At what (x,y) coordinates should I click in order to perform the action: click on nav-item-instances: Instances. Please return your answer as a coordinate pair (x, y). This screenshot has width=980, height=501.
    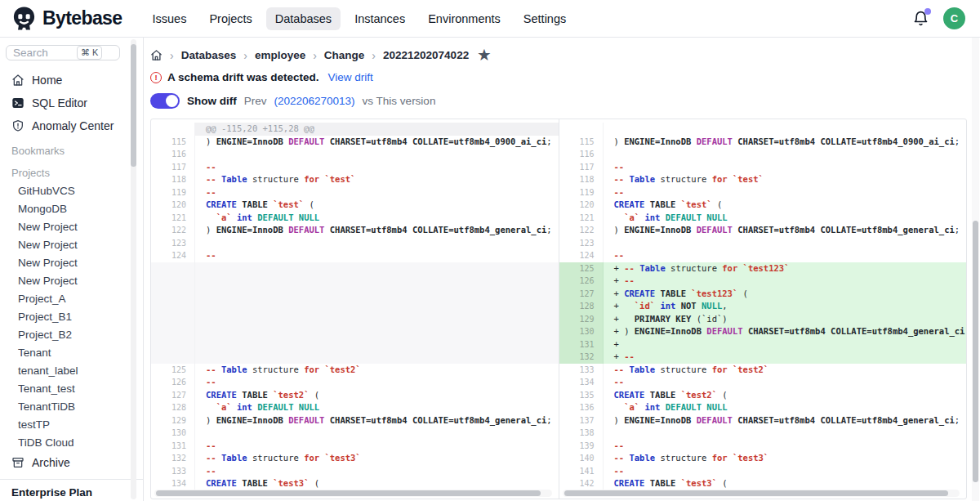
    Looking at the image, I should click on (380, 19).